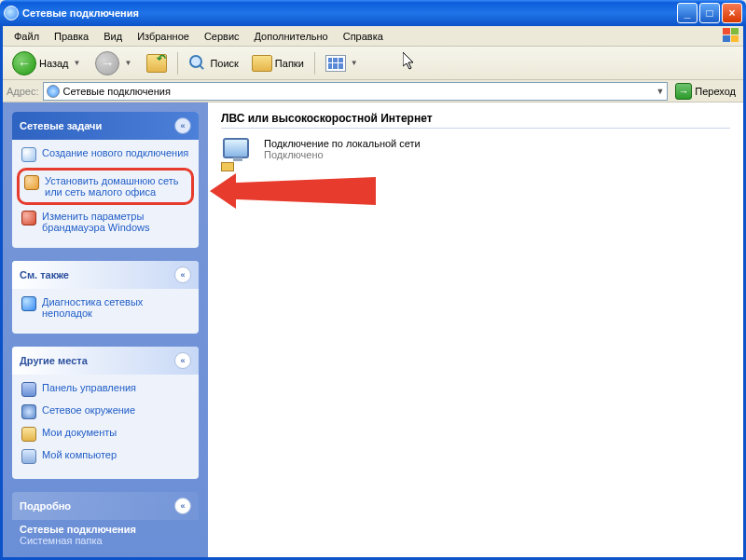 This screenshot has height=560, width=746. What do you see at coordinates (105, 412) in the screenshot?
I see `place-network: Сетевое окружение` at bounding box center [105, 412].